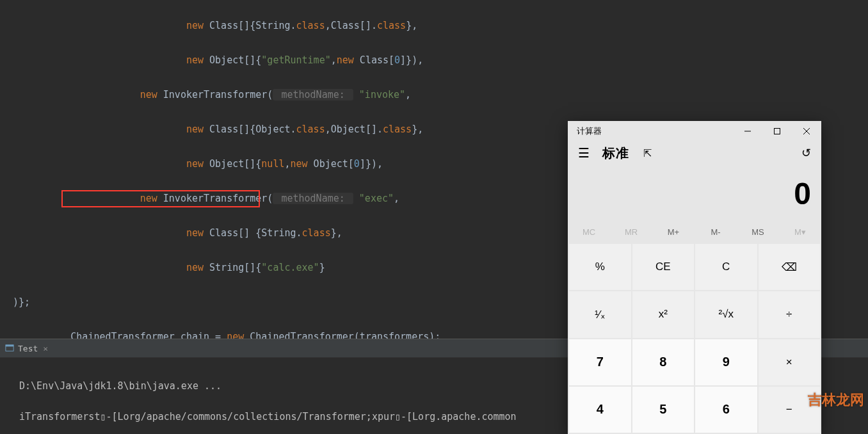 This screenshot has height=434, width=868. I want to click on btn-8: 8, so click(663, 362).